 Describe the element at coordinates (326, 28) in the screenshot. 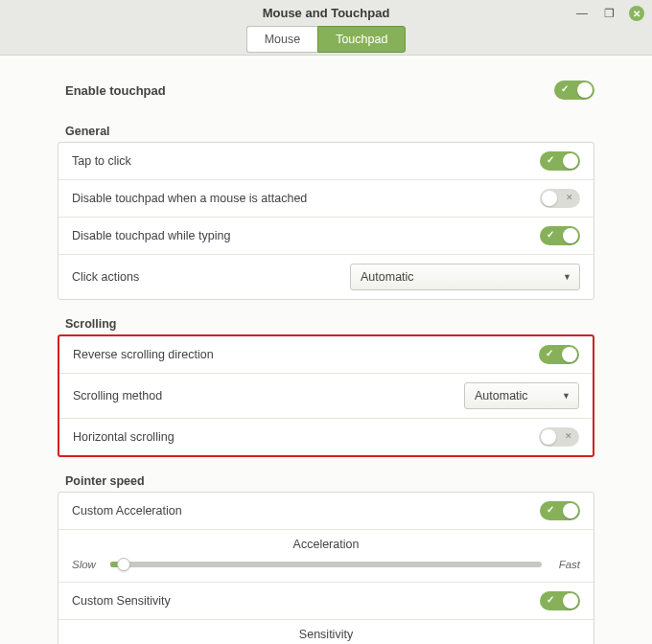

I see `window-header: Mouse and Touchpad — ❐ ✕ Mouse Touchpad` at that location.